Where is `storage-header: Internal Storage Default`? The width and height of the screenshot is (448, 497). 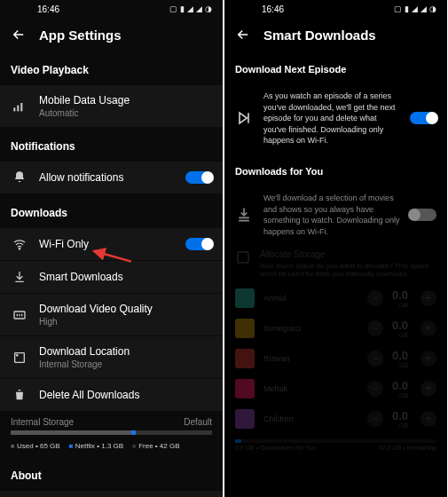
storage-header: Internal Storage Default is located at coordinates (112, 419).